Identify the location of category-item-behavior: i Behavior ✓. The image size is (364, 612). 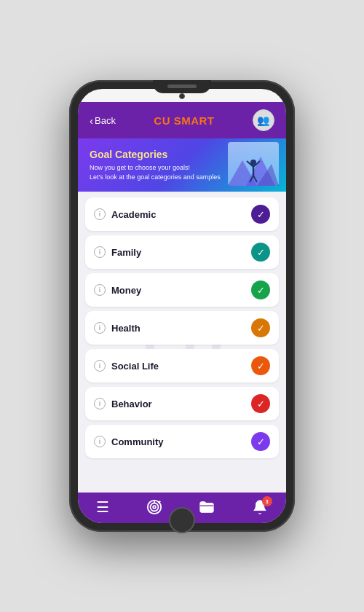
(182, 404).